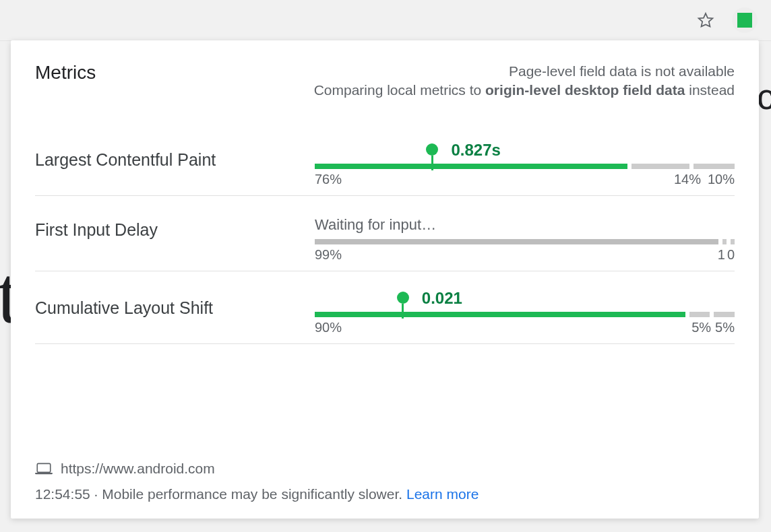  Describe the element at coordinates (524, 314) in the screenshot. I see `metric-body: 0.021 90% 5% 5%` at that location.